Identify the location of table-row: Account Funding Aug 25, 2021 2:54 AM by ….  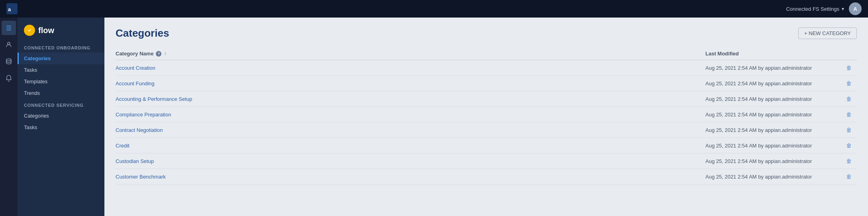
(486, 84).